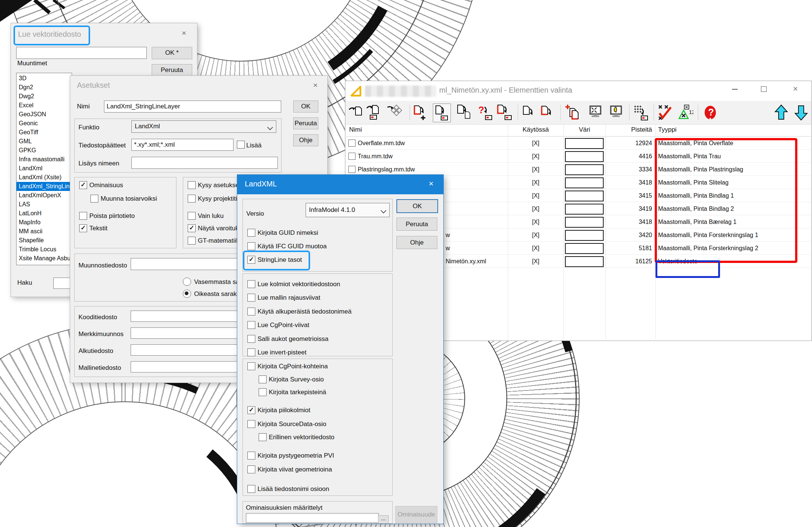 The height and width of the screenshot is (527, 812). I want to click on browse-button: ..., so click(383, 519).